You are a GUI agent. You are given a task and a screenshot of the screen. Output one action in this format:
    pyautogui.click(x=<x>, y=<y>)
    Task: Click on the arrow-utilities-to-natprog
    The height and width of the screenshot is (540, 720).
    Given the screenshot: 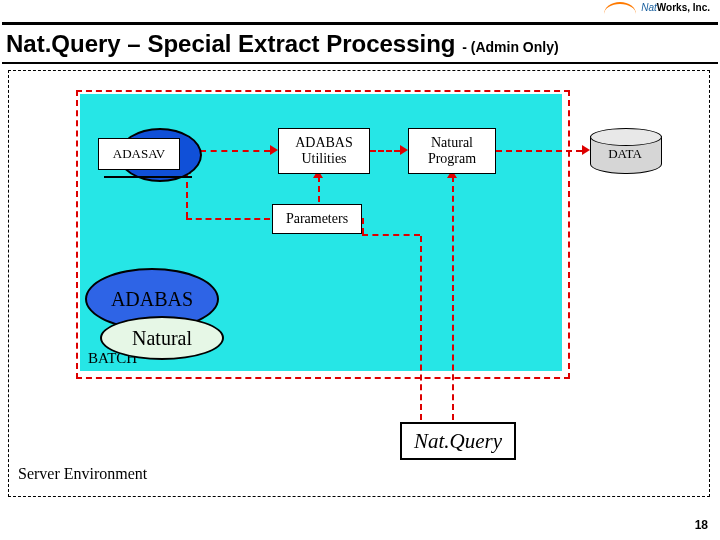 What is the action you would take?
    pyautogui.click(x=385, y=151)
    